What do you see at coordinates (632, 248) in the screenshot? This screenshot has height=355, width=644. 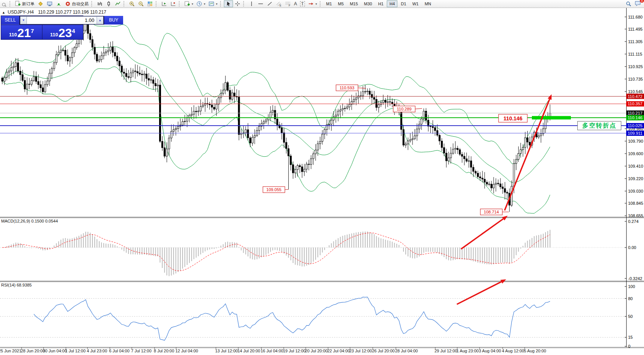 I see `axis-label: 0.00` at bounding box center [632, 248].